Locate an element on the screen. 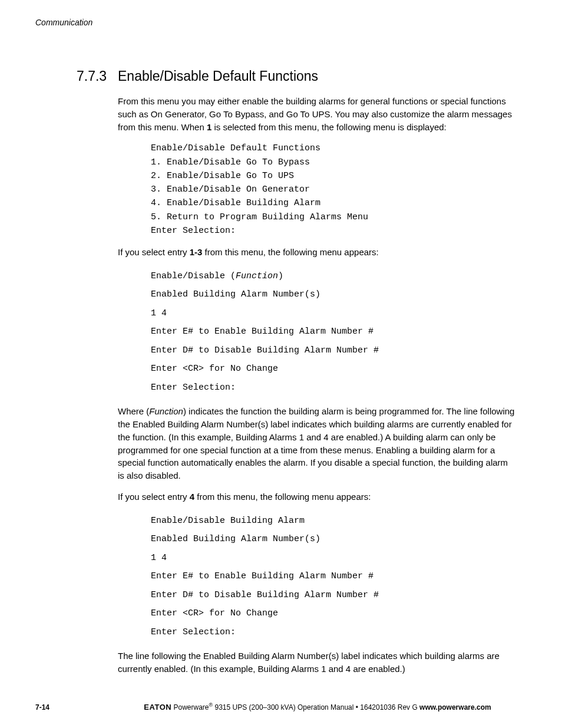  menu-line: 2. Enable/Disable Go To UPS is located at coordinates (223, 176).